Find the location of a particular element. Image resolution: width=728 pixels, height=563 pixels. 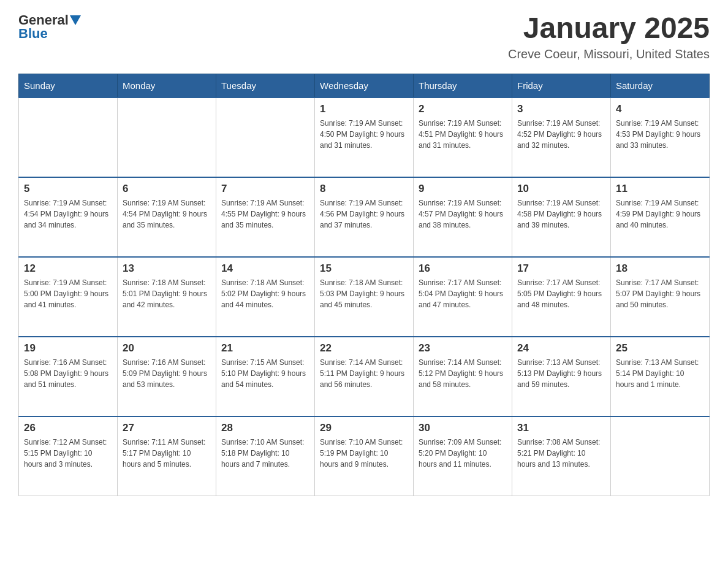

day-info: Sunrise: 7:17 AM Sunset: 5:07 PM Dayligh… is located at coordinates (660, 294).